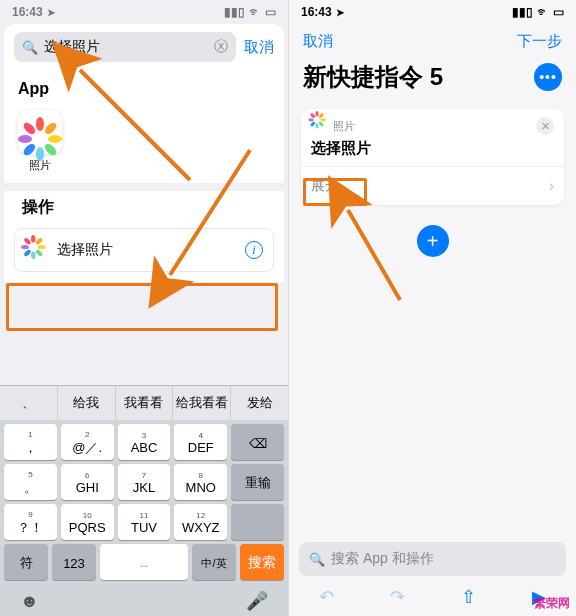  What do you see at coordinates (398, 597) in the screenshot?
I see `redo-icon: ↷` at bounding box center [398, 597].